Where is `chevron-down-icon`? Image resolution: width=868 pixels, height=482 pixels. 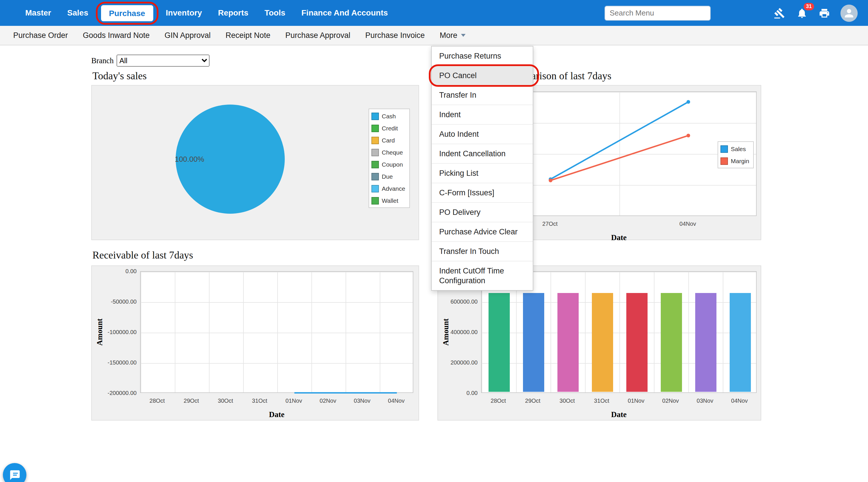 chevron-down-icon is located at coordinates (463, 35).